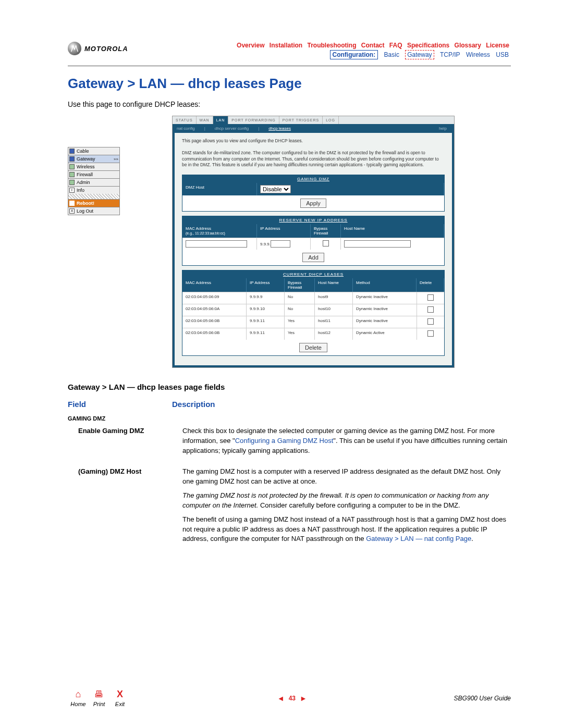 The height and width of the screenshot is (728, 563). Describe the element at coordinates (373, 45) in the screenshot. I see `nav-contact: Contact` at that location.